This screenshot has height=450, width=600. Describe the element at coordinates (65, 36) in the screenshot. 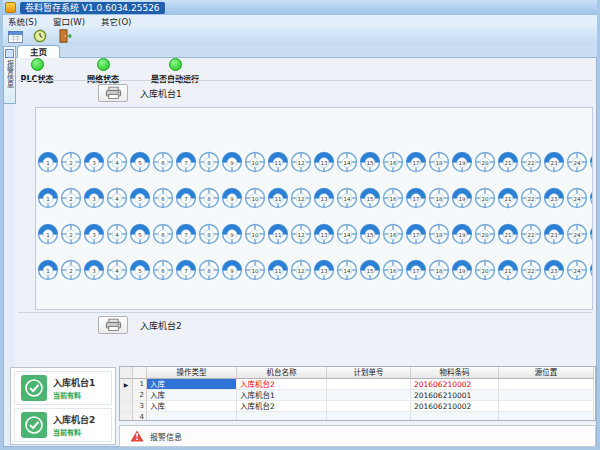

I see `exit-button` at that location.